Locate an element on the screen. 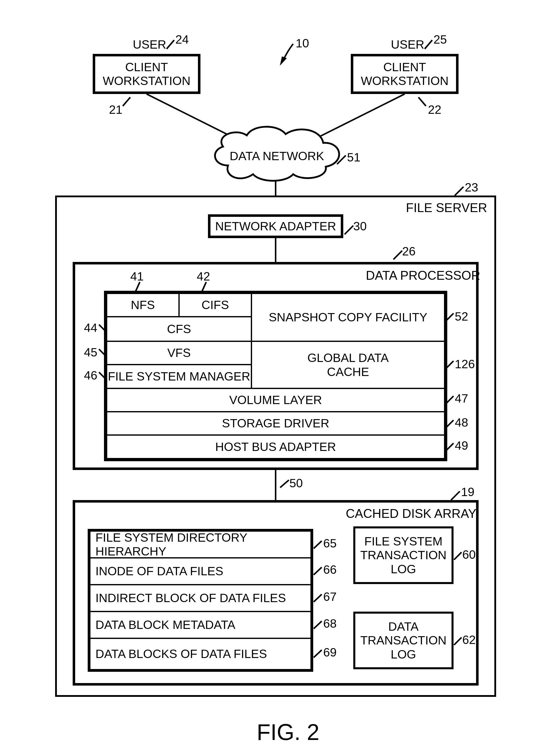 The width and height of the screenshot is (556, 756). box-fs-dir: FILE SYSTEM DIRECTORY HIERARCHY is located at coordinates (201, 545).